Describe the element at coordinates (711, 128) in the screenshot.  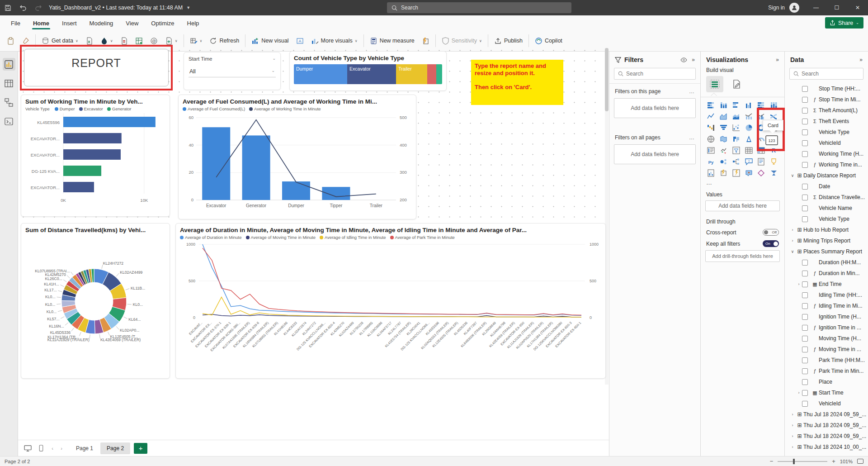
I see `waterfall-chart-icon` at that location.